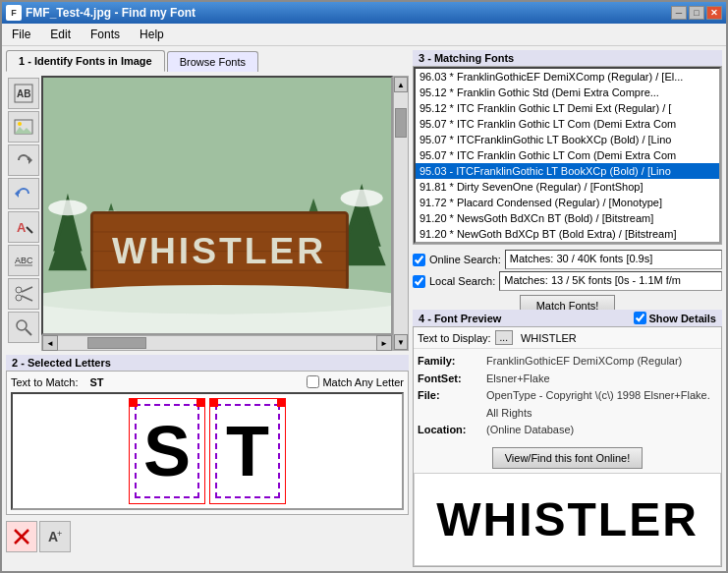  I want to click on tool-rotate-ccw-icon, so click(24, 194).